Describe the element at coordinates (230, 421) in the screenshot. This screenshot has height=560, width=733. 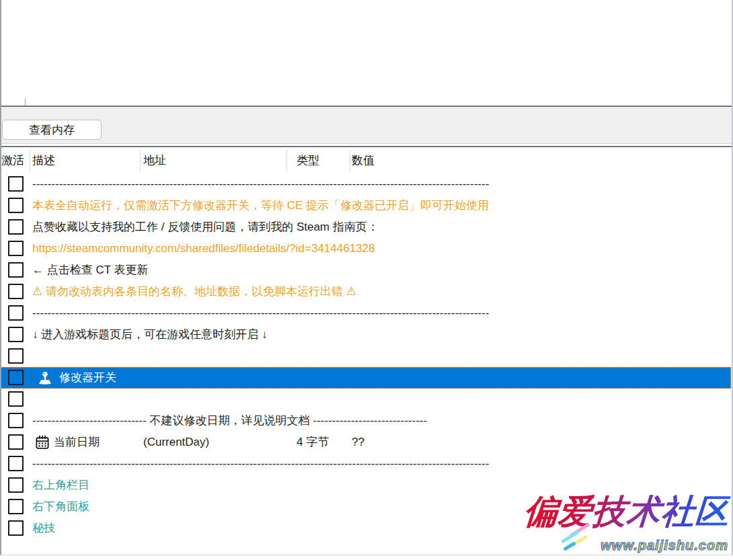
I see `info-row: ------------------------------ 不建议修改日期，详…` at that location.